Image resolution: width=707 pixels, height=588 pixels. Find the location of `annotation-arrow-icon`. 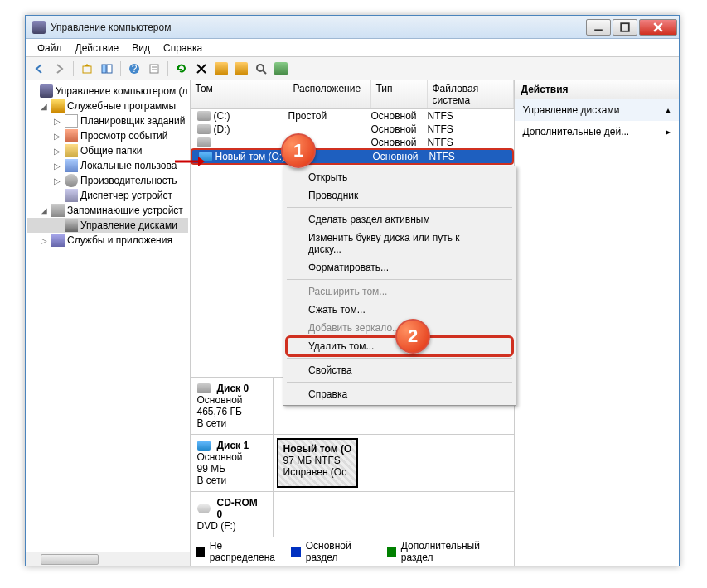

annotation-arrow-icon is located at coordinates (190, 161).